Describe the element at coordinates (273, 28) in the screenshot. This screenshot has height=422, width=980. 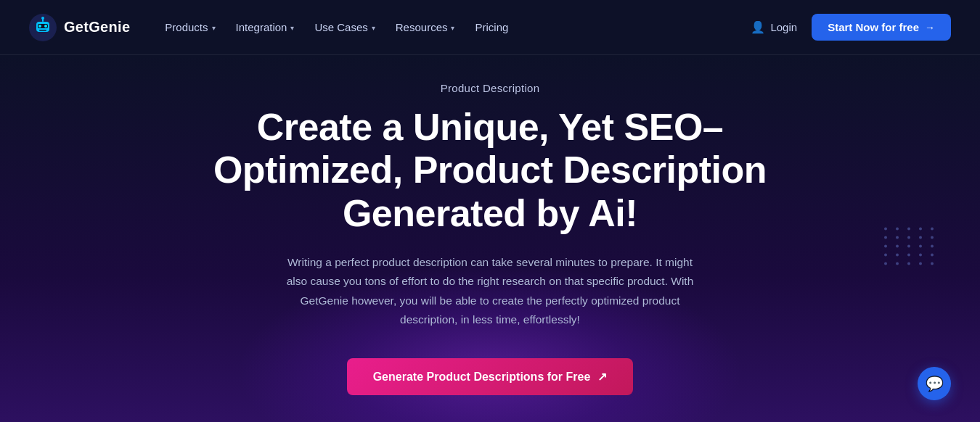
I see `navbar-left: GetGenie Products ▾ Integration ▾ Use Ca…` at that location.